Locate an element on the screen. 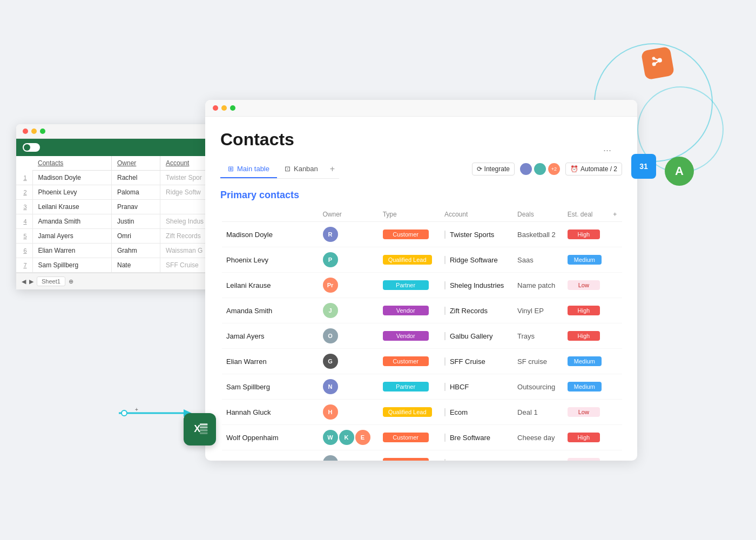  est-deal-cell: Low is located at coordinates (586, 285).